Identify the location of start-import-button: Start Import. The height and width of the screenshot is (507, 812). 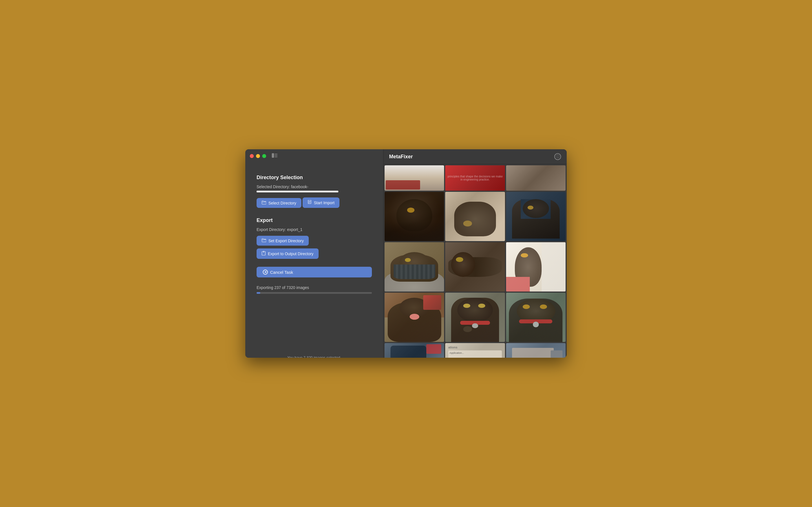
(321, 203).